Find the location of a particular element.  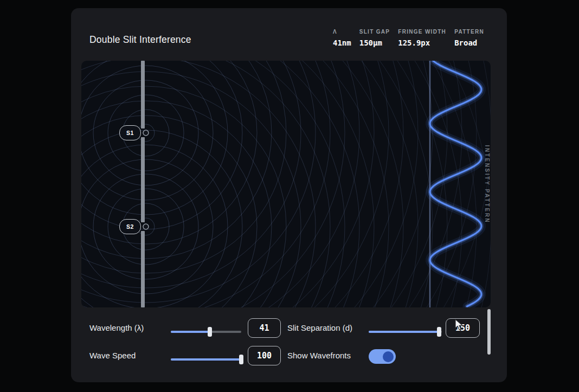

mouse-cursor is located at coordinates (460, 325).